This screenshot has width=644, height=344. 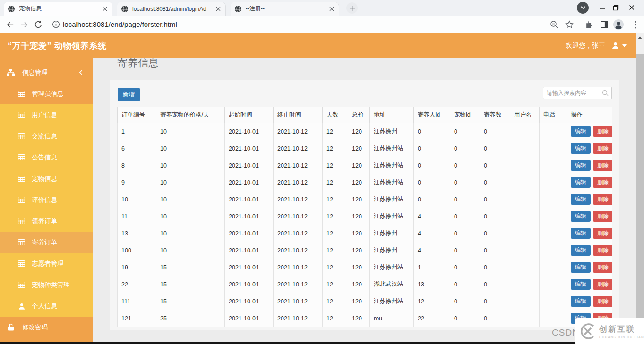 What do you see at coordinates (298, 132) in the screenshot?
I see `table-cell: 2021-10-12` at bounding box center [298, 132].